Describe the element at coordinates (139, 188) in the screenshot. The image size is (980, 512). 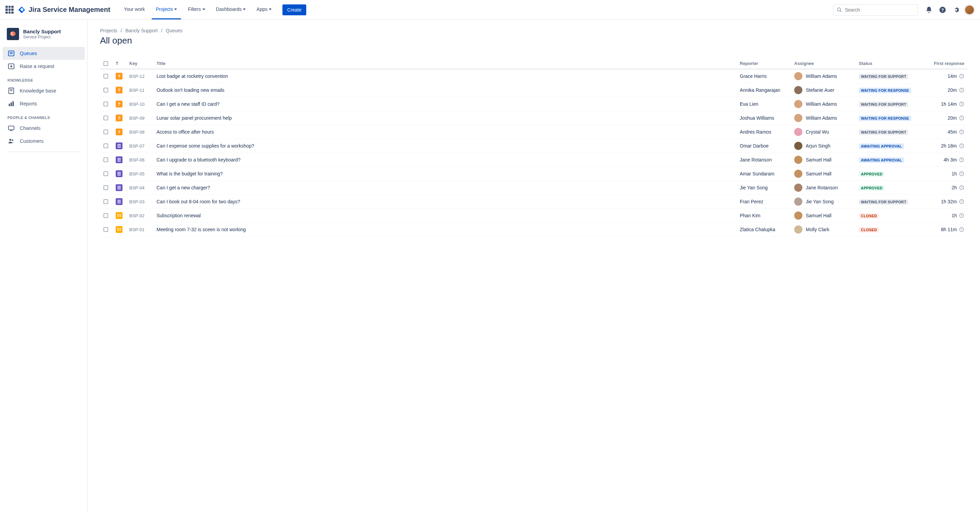
I see `issue-key: BSP-04` at that location.